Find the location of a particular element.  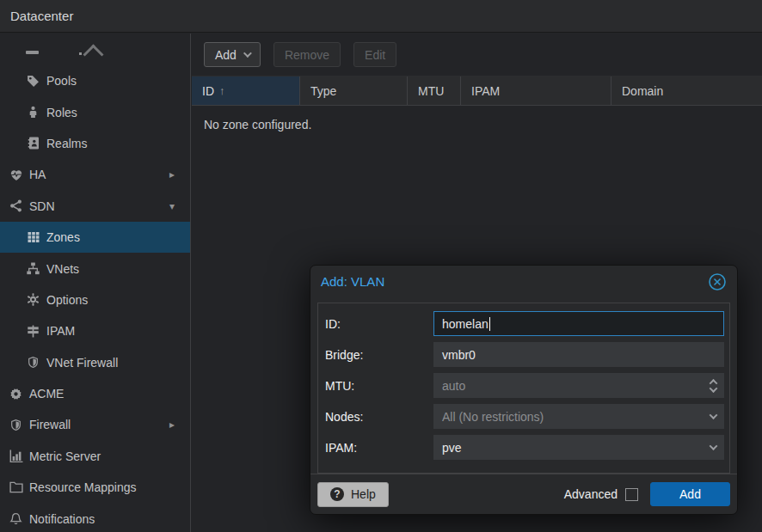

sidebar-item-roles: Roles is located at coordinates (95, 112).